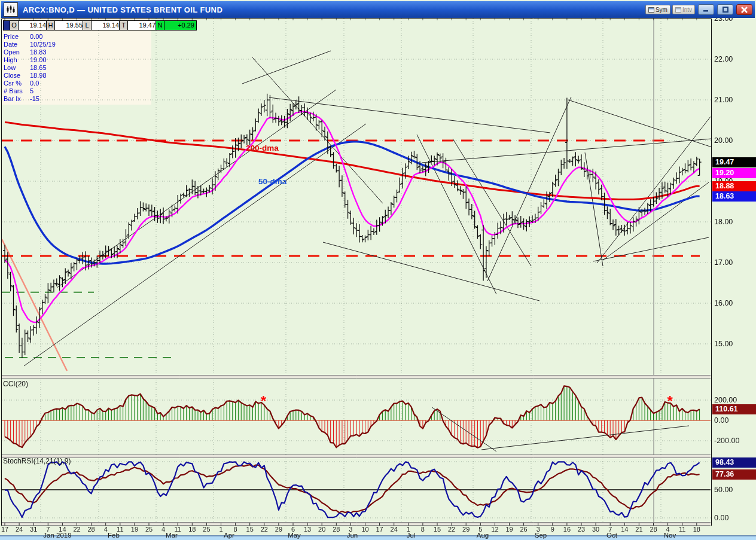 The height and width of the screenshot is (540, 756). Describe the element at coordinates (17, 44) in the screenshot. I see `info-label: Date` at that location.